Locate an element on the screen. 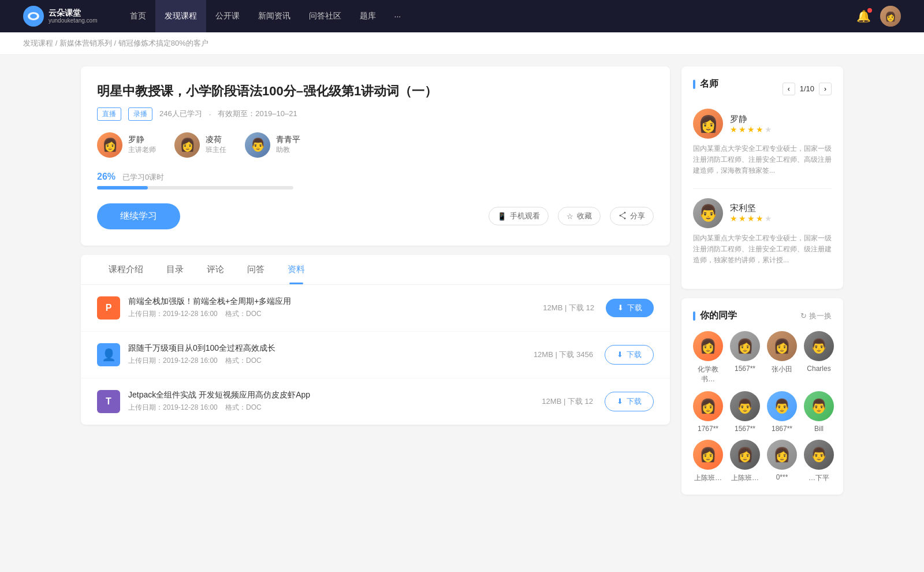  nav-item-news: 新闻资讯 is located at coordinates (274, 16).